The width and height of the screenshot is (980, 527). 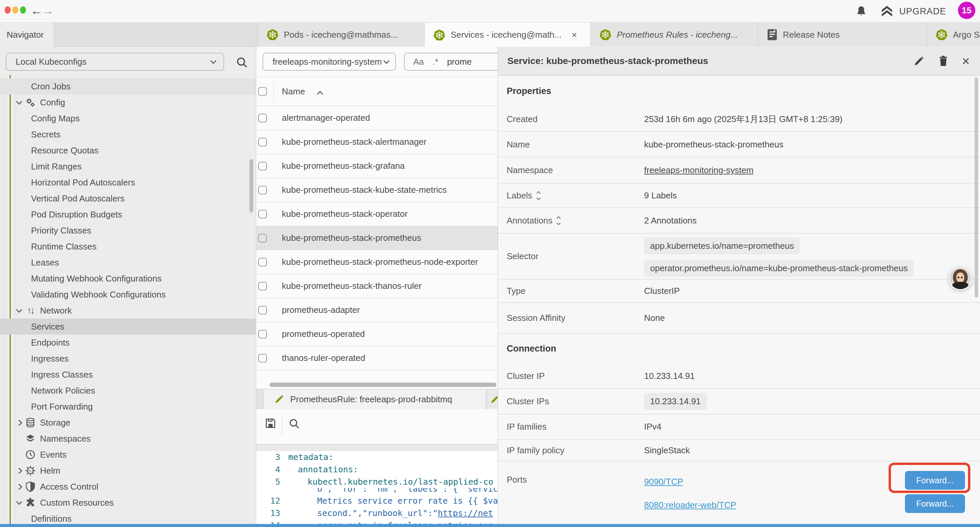 What do you see at coordinates (128, 118) in the screenshot?
I see `sidebar-item-config-maps: Config Maps` at bounding box center [128, 118].